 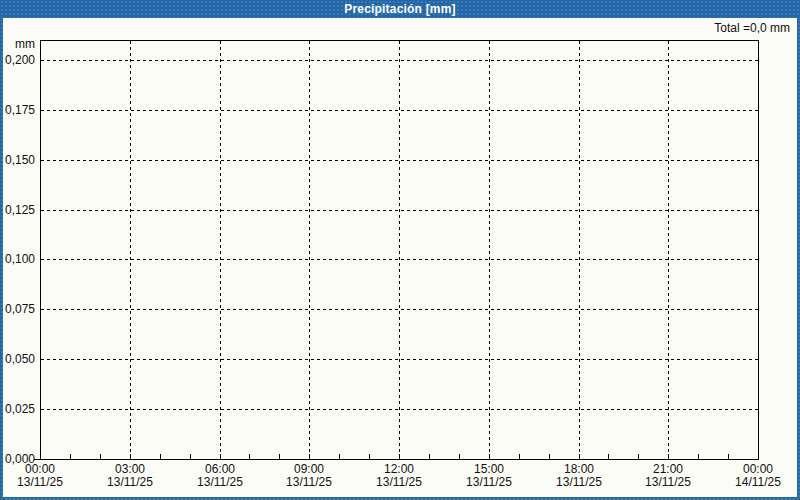 What do you see at coordinates (18, 359) in the screenshot?
I see `y-tick-label: 0,050` at bounding box center [18, 359].